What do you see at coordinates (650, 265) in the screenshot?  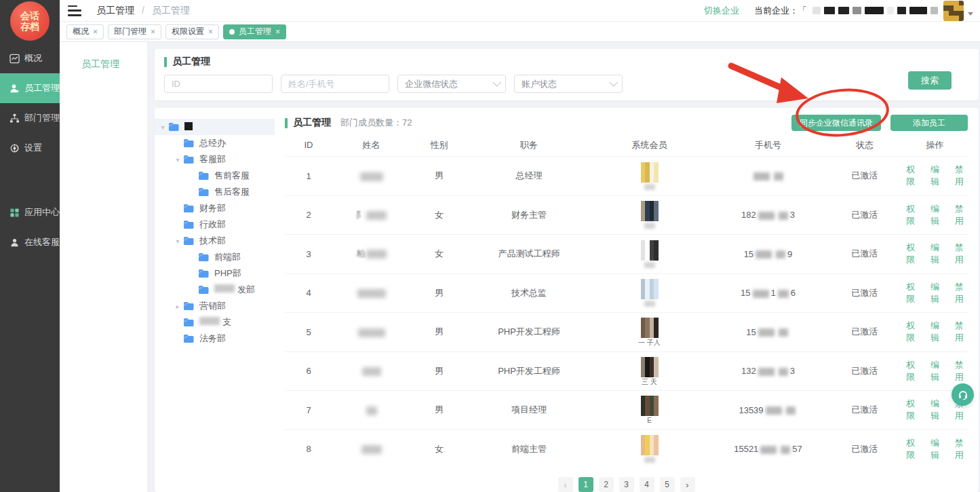 I see `redacted-caption` at bounding box center [650, 265].